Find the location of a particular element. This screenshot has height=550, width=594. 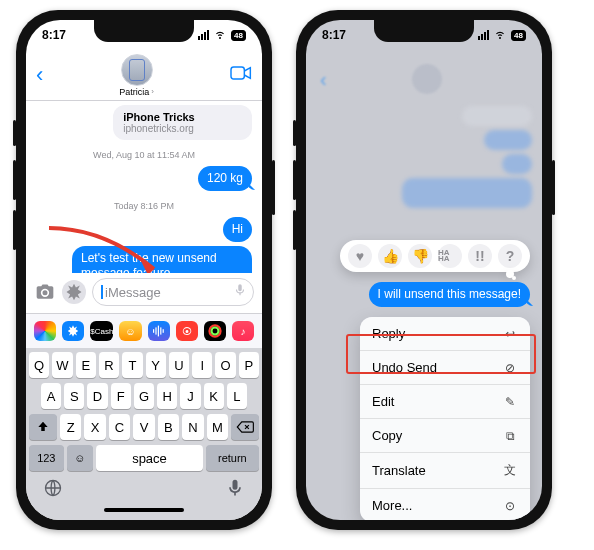

key-j: J is located at coordinates (190, 396).